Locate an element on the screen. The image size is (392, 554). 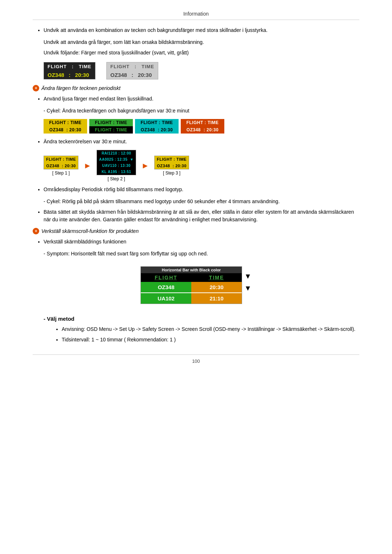
arrow-down-1: ▼ is located at coordinates (248, 276).